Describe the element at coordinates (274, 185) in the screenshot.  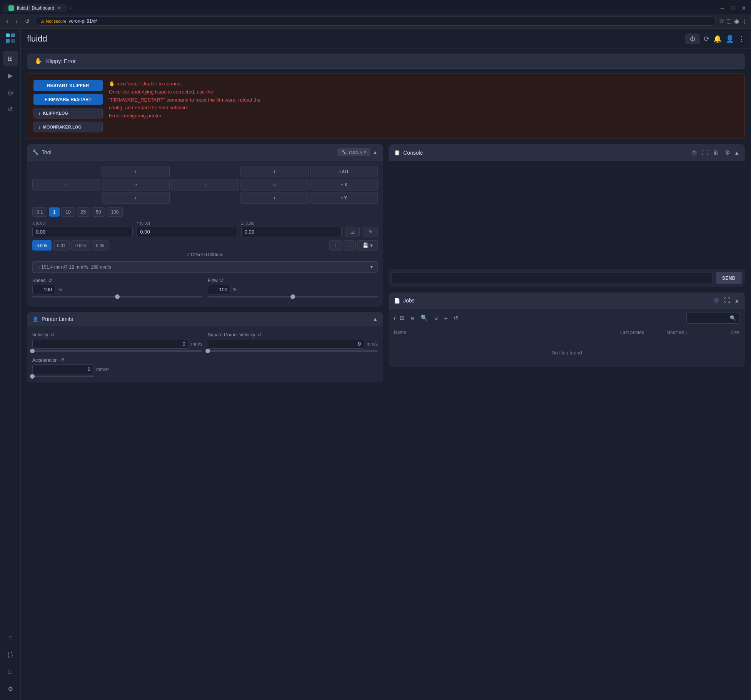
I see `home-z-button: ⌂` at that location.